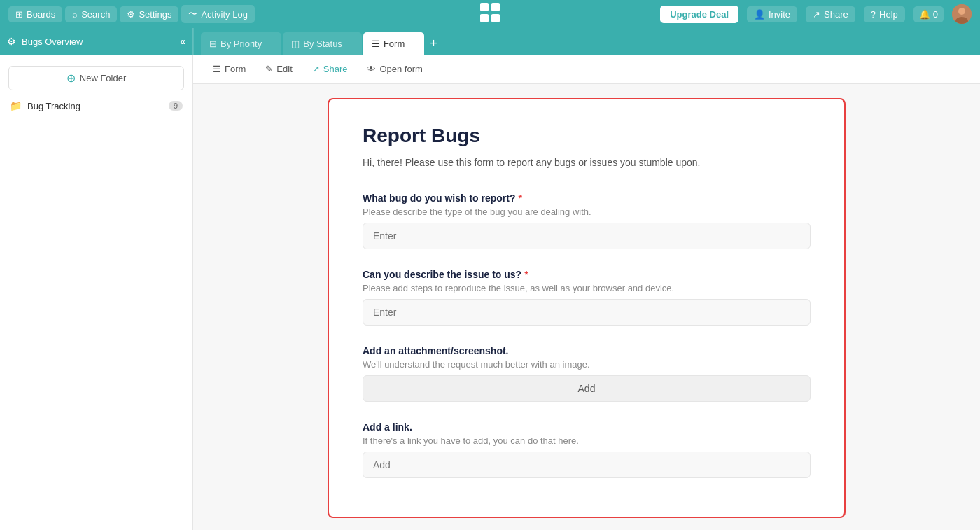 The width and height of the screenshot is (980, 530). Describe the element at coordinates (587, 136) in the screenshot. I see `form-title: Report Bugs` at that location.